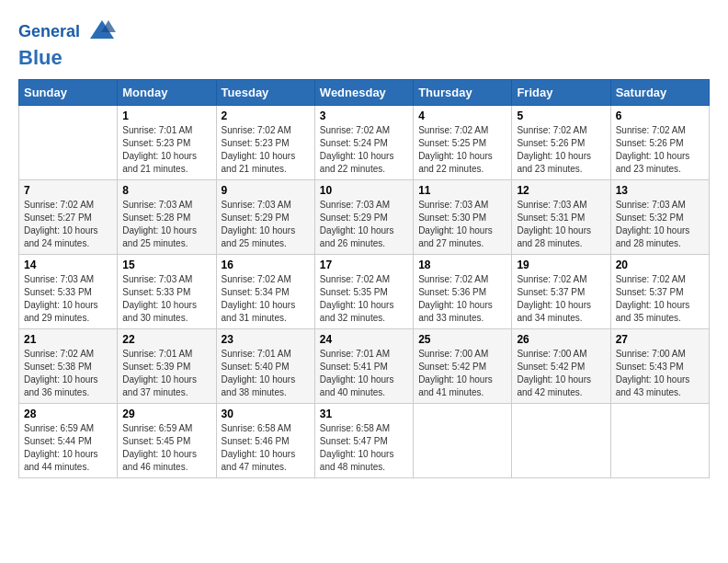 The height and width of the screenshot is (563, 728). I want to click on calendar-cell: 14 Sunrise: 7:03 AM Sunset: 5:33 PM Dayl…, so click(68, 293).